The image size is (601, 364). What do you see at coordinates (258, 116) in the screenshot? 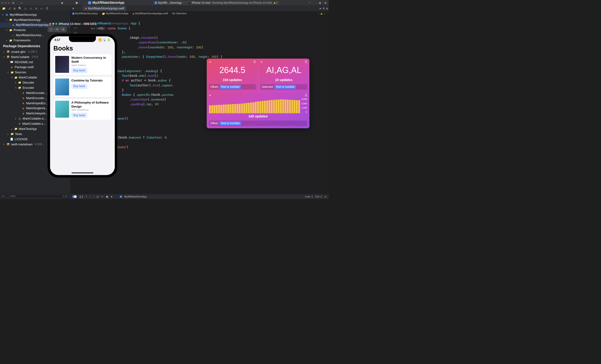
I see `chart-updates-label: 140 updates` at bounding box center [258, 116].